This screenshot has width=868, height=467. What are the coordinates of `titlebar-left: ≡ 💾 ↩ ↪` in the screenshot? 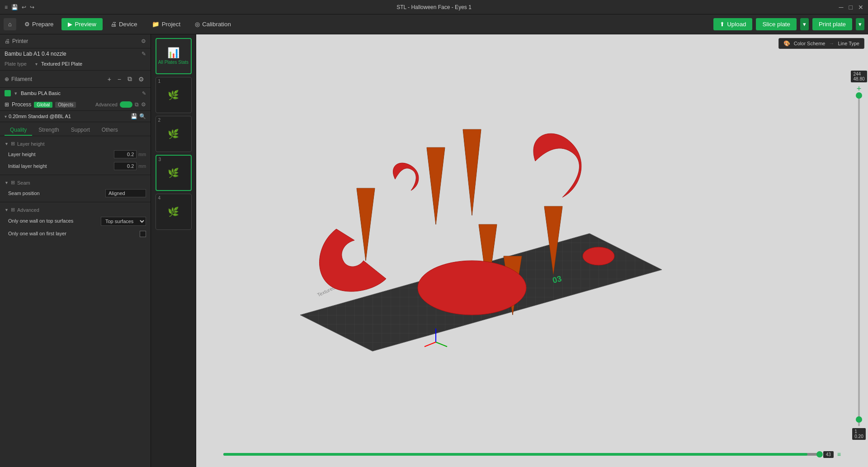 It's located at (19, 7).